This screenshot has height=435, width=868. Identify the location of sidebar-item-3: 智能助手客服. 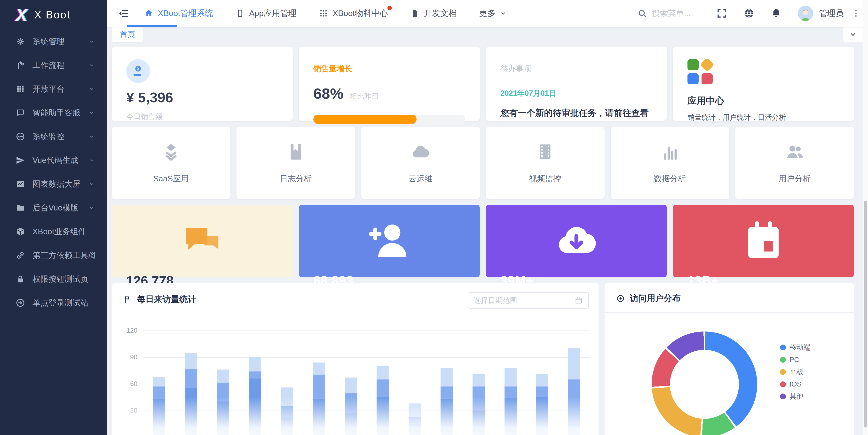
(53, 113).